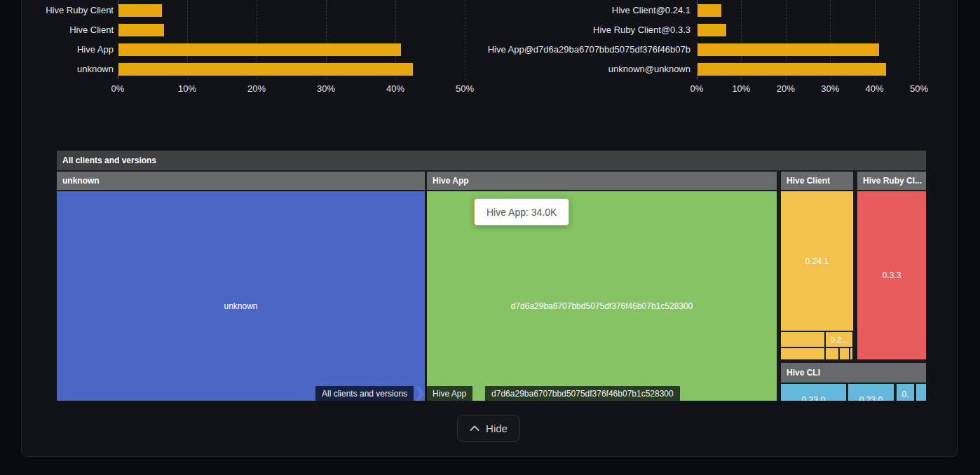 This screenshot has width=980, height=475. Describe the element at coordinates (813, 398) in the screenshot. I see `treemap-node-hive-cli-1-label: 0.23.0` at that location.